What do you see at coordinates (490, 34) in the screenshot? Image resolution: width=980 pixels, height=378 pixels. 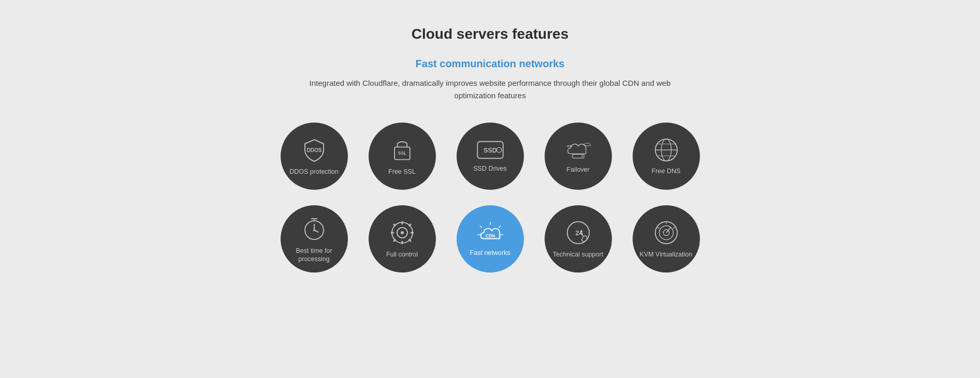 I see `page-title: Cloud servers features` at bounding box center [490, 34].